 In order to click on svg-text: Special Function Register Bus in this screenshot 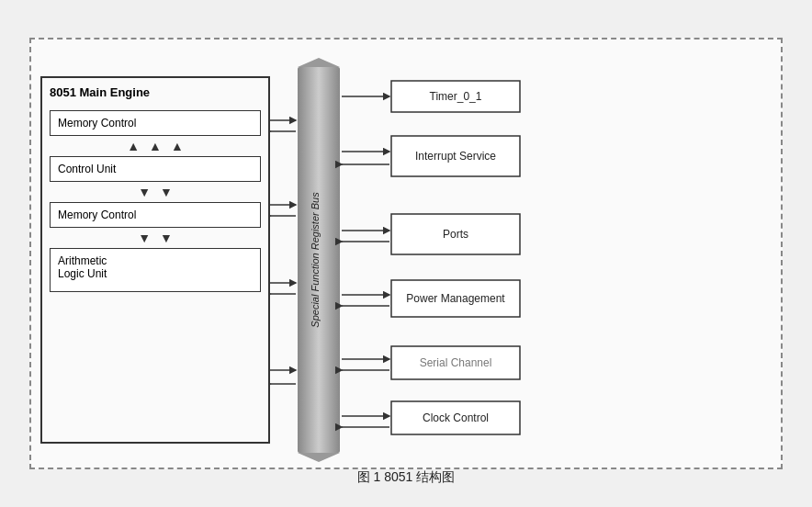, I will do `click(315, 260)`.